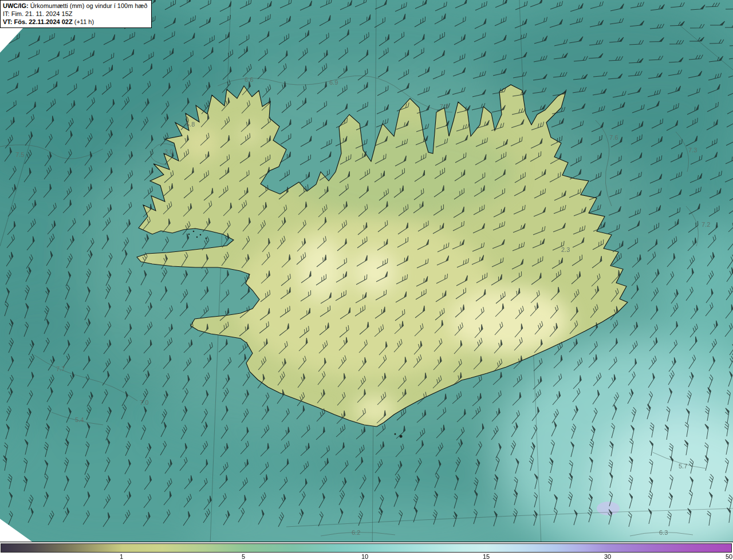 The height and width of the screenshot is (560, 733). I want to click on contour-value-label: 7.7, so click(61, 369).